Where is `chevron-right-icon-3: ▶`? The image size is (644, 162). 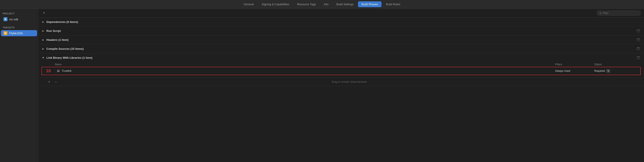 chevron-right-icon-3: ▶ is located at coordinates (43, 40).